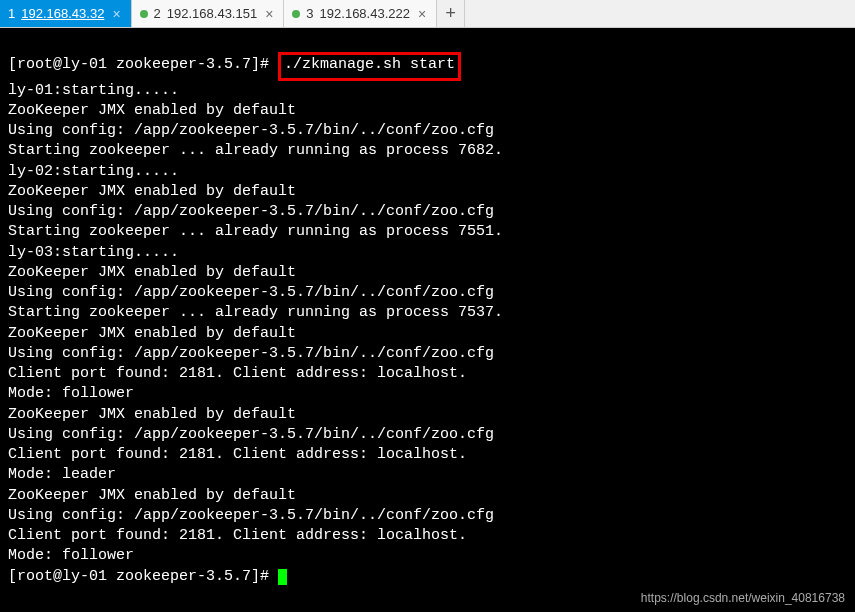 The width and height of the screenshot is (855, 612). I want to click on tab-1: 1 192.168.43.32 ×, so click(66, 14).